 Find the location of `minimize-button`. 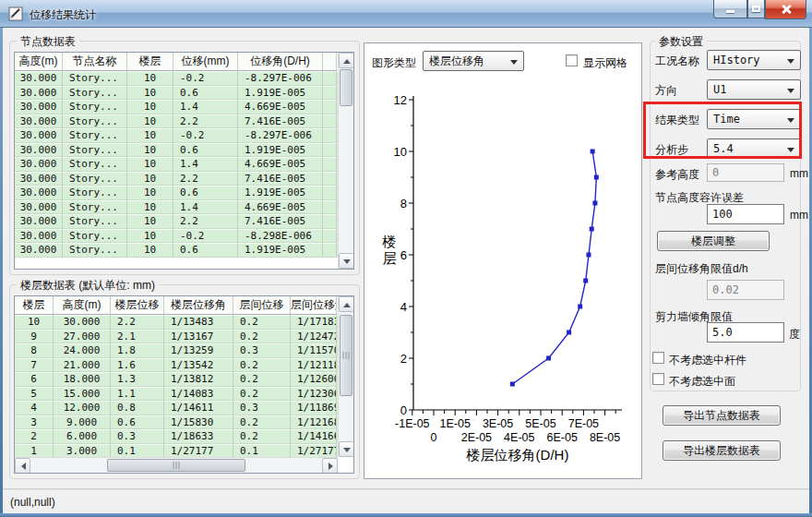

minimize-button is located at coordinates (731, 9).